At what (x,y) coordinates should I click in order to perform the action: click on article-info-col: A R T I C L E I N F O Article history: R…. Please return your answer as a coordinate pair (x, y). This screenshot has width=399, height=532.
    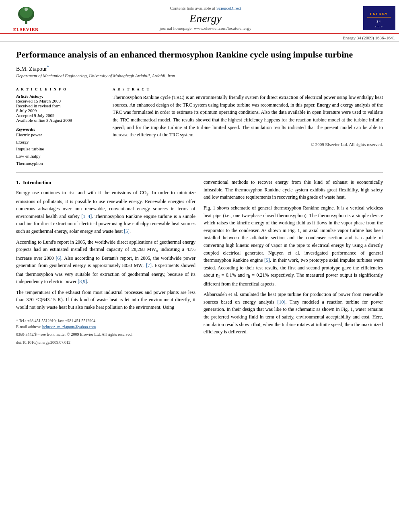
    Looking at the image, I should click on (60, 127).